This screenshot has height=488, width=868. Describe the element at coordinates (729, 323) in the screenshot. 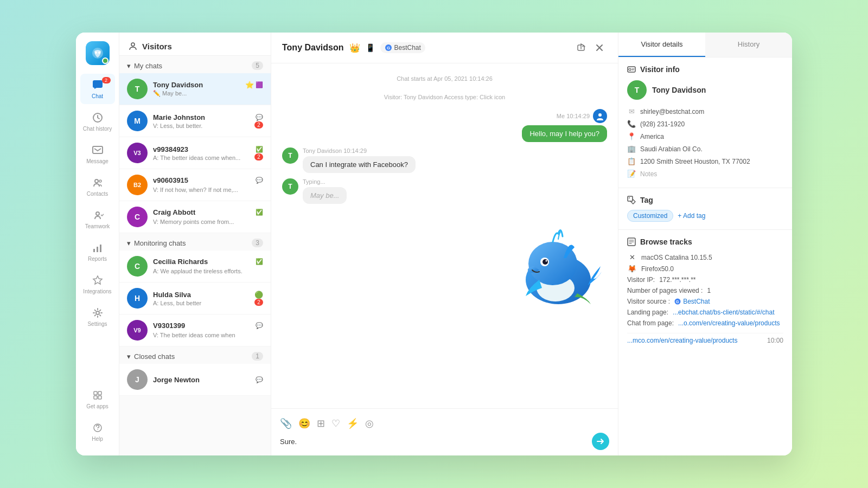

I see `chat-from-value: ...o.com/en/creating-value/products` at that location.